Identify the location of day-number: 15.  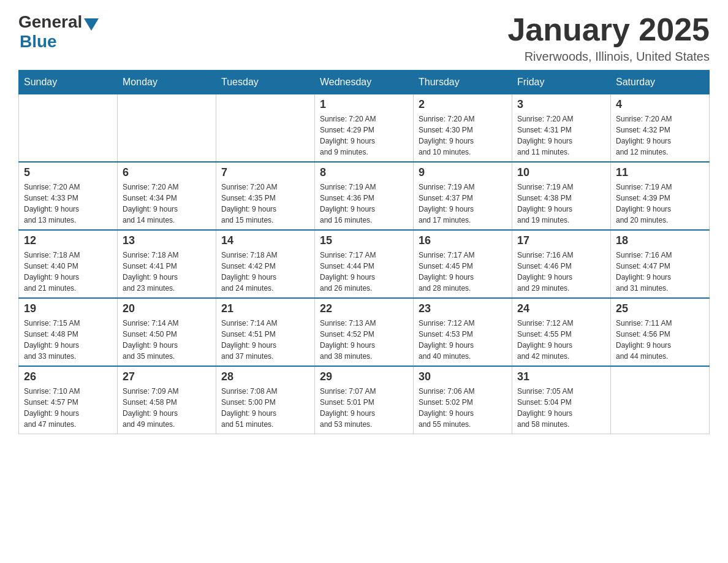
(364, 240).